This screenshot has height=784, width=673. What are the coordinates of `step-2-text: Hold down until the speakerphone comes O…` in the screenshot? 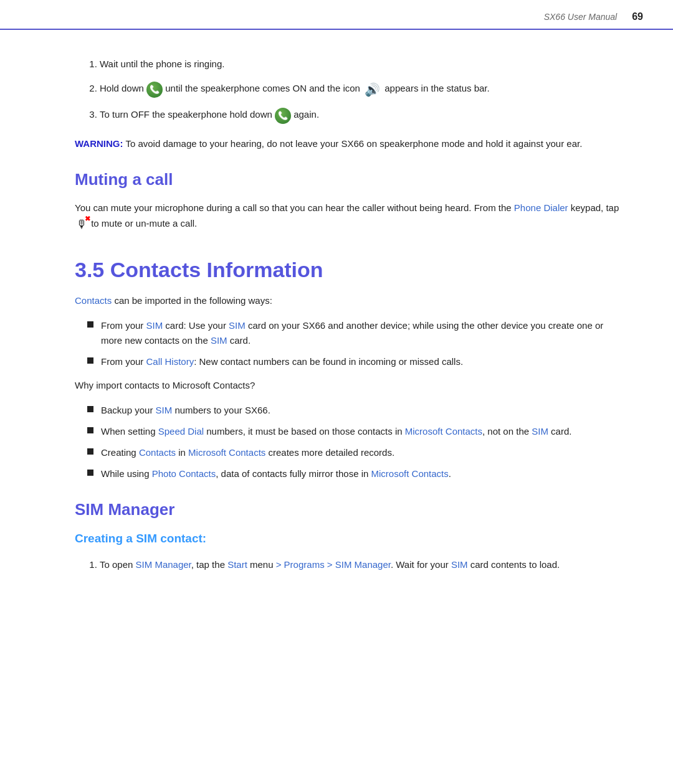 It's located at (295, 88).